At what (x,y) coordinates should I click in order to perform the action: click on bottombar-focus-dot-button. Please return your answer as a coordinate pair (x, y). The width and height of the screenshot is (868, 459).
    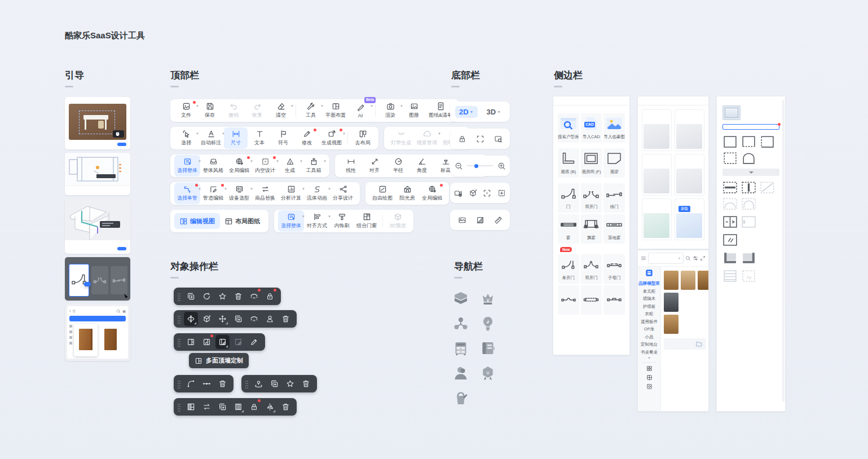
    Looking at the image, I should click on (487, 193).